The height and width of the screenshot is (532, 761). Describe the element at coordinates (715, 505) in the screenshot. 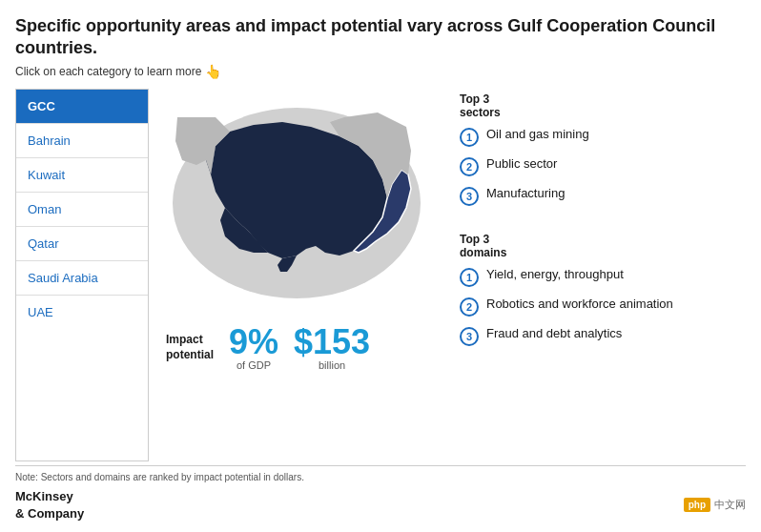

I see `right-badge: php 中文网` at that location.